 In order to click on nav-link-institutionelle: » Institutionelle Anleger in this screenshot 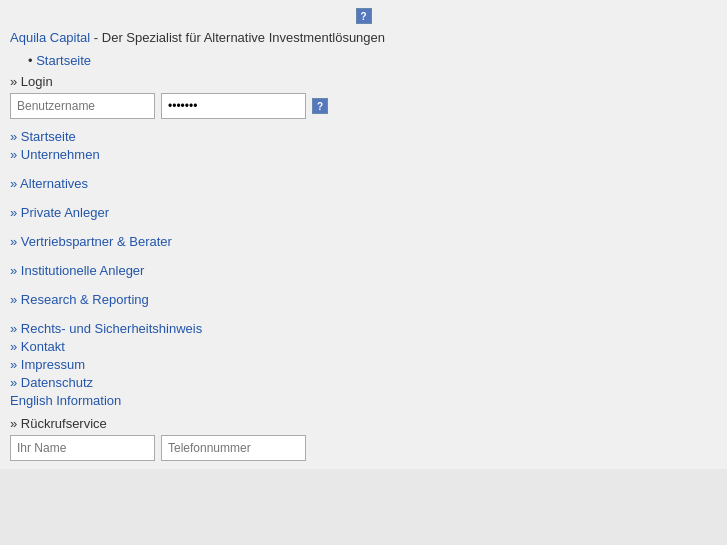, I will do `click(77, 270)`.